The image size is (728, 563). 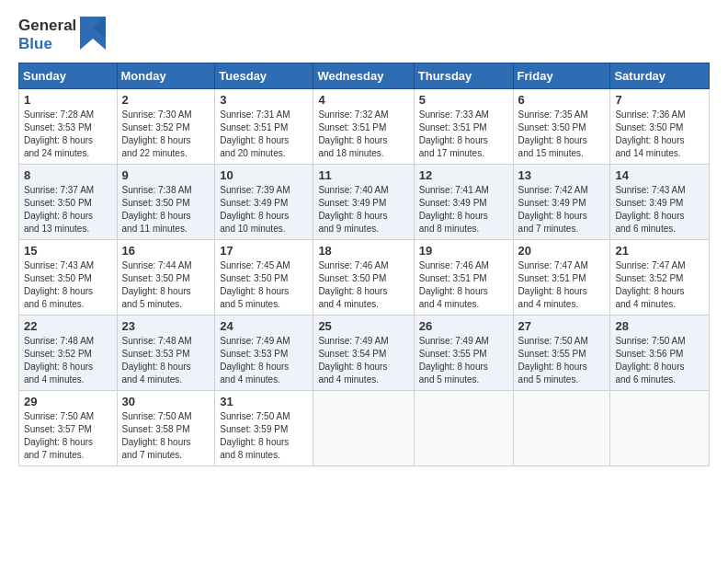 I want to click on weekday-header-thursday: Thursday, so click(x=463, y=76).